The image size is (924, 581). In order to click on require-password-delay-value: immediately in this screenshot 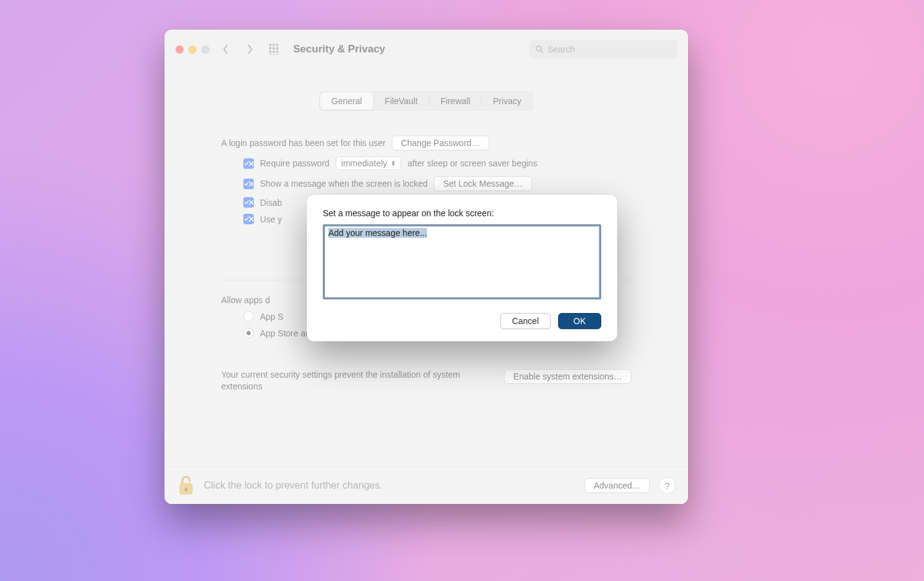, I will do `click(365, 163)`.